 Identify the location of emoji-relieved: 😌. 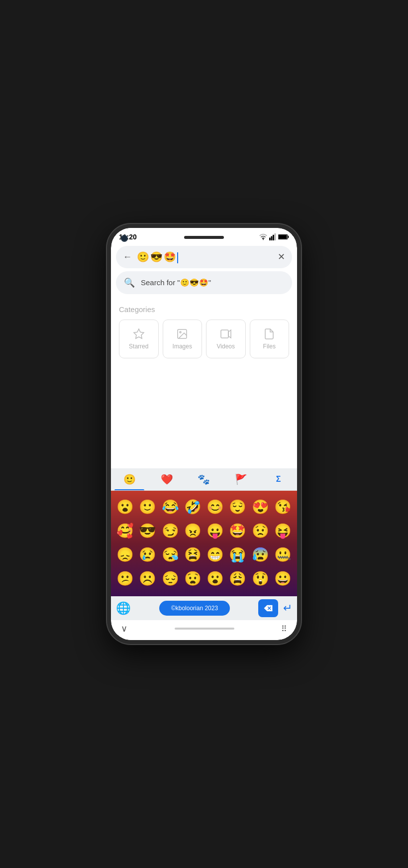
(238, 507).